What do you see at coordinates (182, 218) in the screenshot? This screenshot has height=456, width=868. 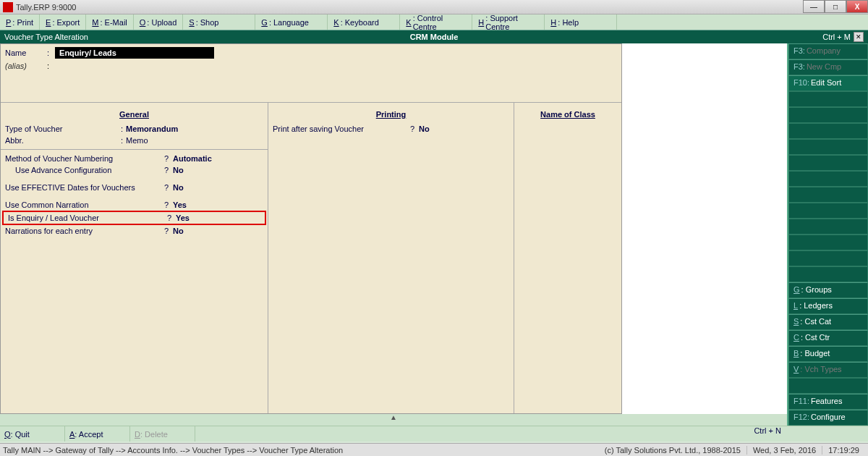 I see `enquiry-value: Yes` at bounding box center [182, 218].